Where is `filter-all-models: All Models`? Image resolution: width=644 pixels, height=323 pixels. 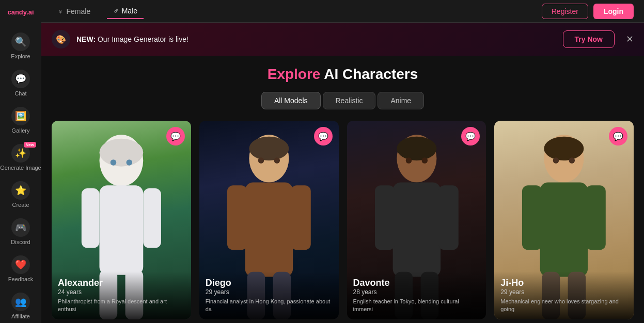 filter-all-models: All Models is located at coordinates (291, 101).